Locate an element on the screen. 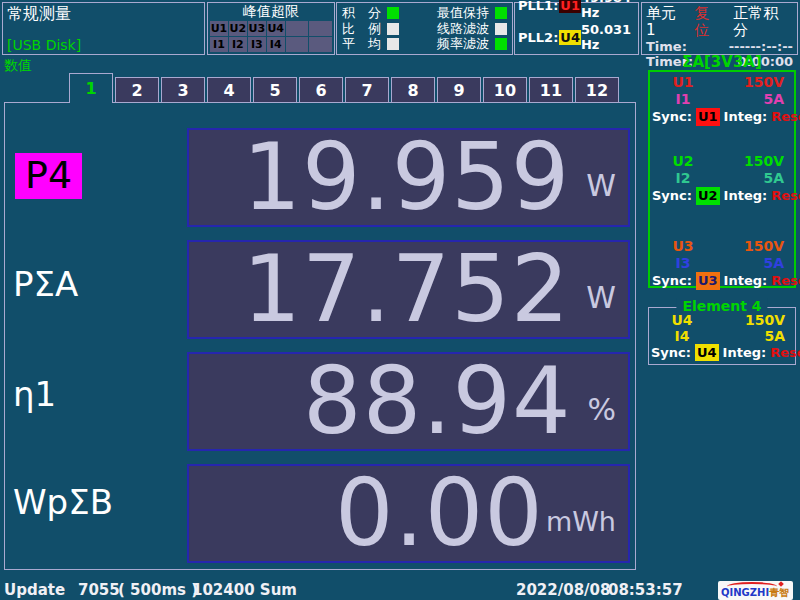 This screenshot has height=600, width=800. element1-group: U1 150V I1 5A Sync: U1 Integ: Reset is located at coordinates (722, 100).